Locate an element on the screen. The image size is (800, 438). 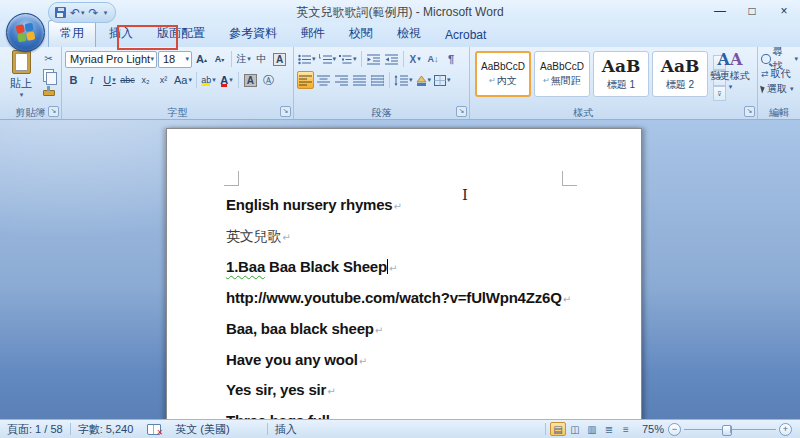
italic-button: I is located at coordinates (92, 80).